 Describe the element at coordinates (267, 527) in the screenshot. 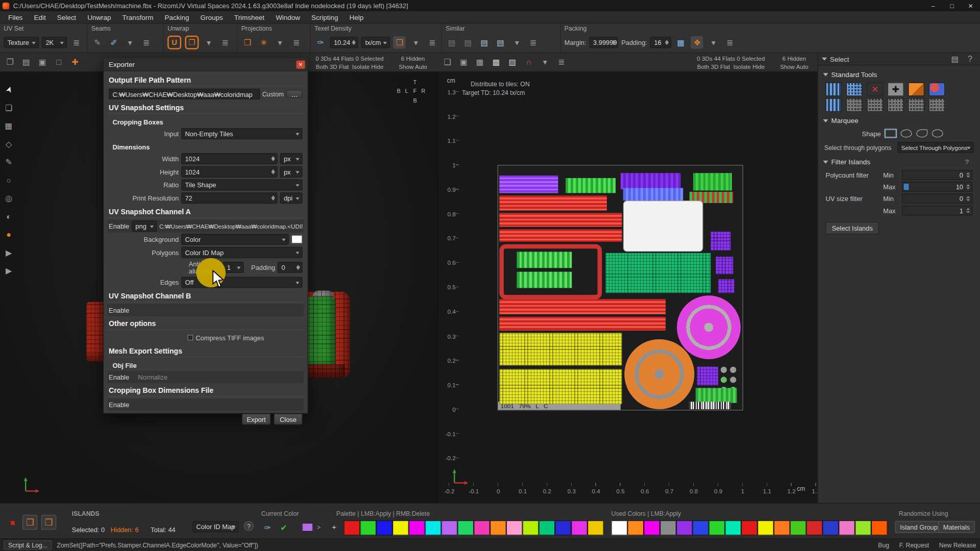

I see `eyedropper-icon: ✑` at that location.